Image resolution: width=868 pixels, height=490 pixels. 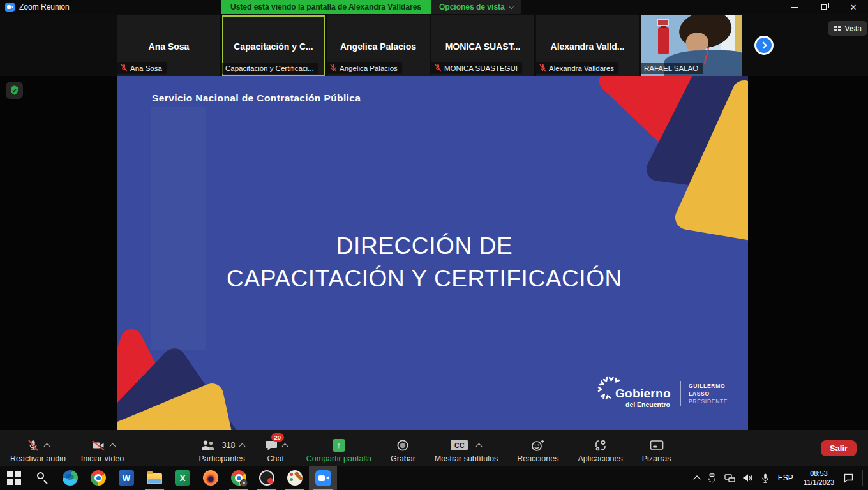 What do you see at coordinates (273, 46) in the screenshot?
I see `participant-tile: Capacitación y C... Capacitación y Certi…` at bounding box center [273, 46].